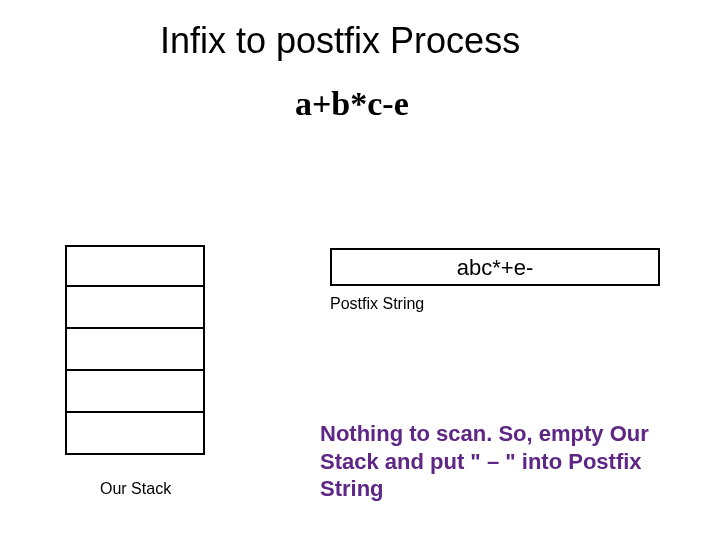  What do you see at coordinates (377, 304) in the screenshot?
I see `postfix-label: Postfix String` at bounding box center [377, 304].